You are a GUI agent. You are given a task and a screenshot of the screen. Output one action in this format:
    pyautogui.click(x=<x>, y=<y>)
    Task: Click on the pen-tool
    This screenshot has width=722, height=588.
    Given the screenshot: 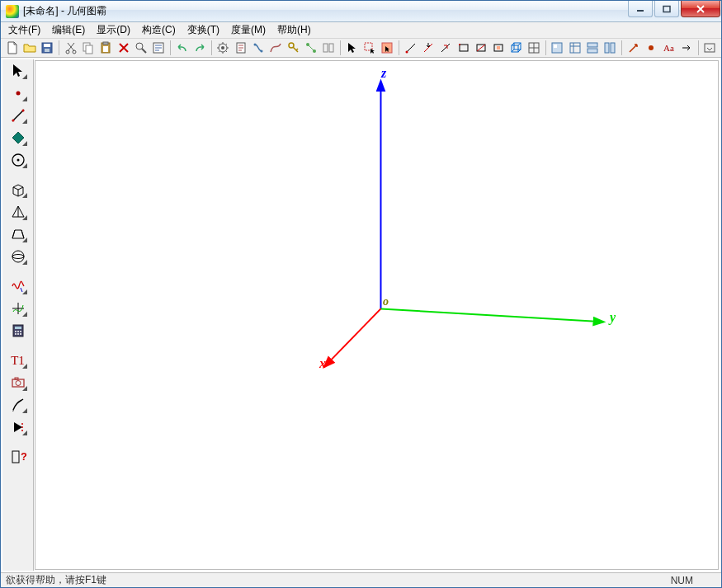 What is the action you would take?
    pyautogui.click(x=18, y=405)
    